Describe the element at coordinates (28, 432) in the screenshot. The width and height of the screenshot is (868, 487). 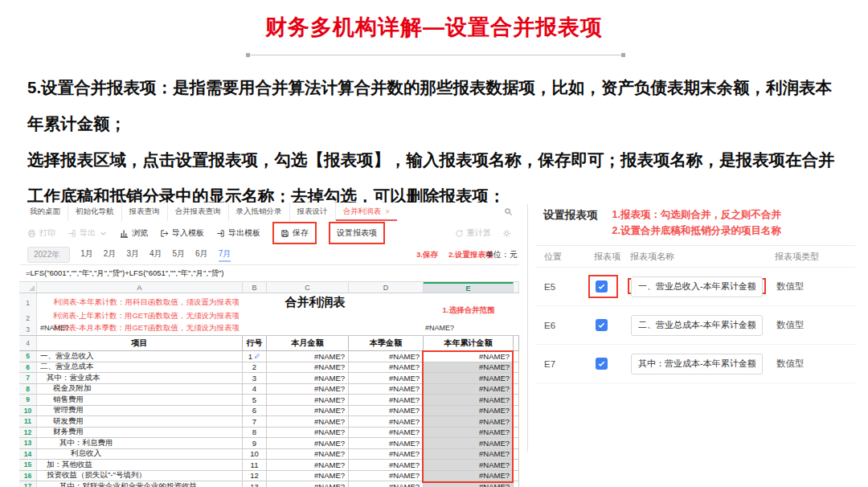
I see `row-number-12: 12` at that location.